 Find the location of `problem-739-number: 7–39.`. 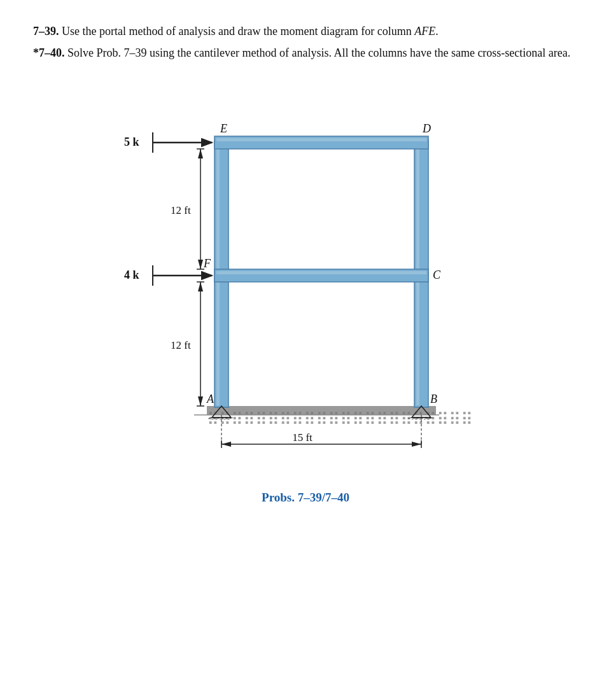

problem-739-number: 7–39. is located at coordinates (46, 31).